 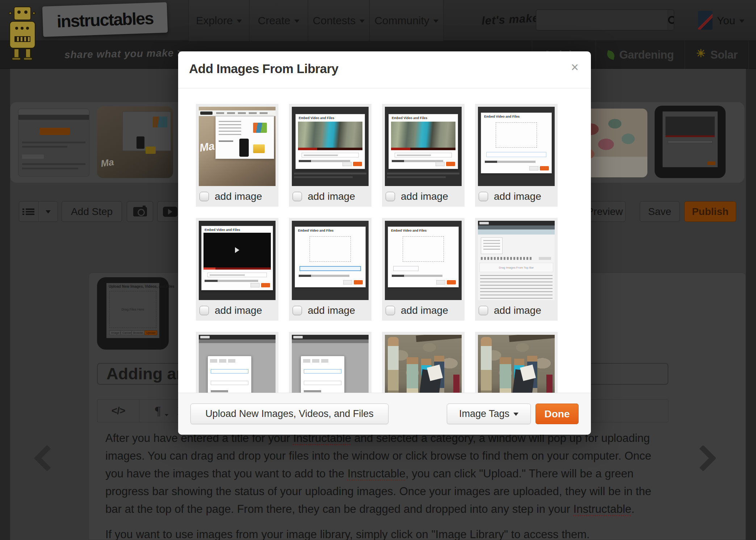 I want to click on search-icon, so click(x=671, y=20).